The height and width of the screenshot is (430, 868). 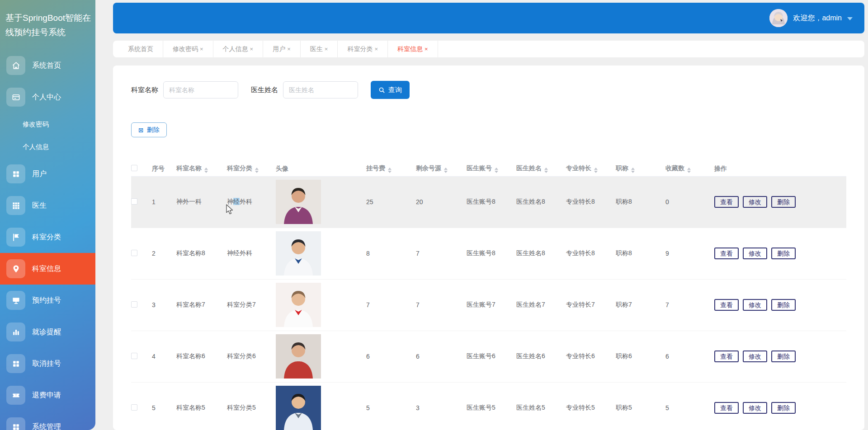 I want to click on tab-change-password: 修改密码×, so click(x=188, y=49).